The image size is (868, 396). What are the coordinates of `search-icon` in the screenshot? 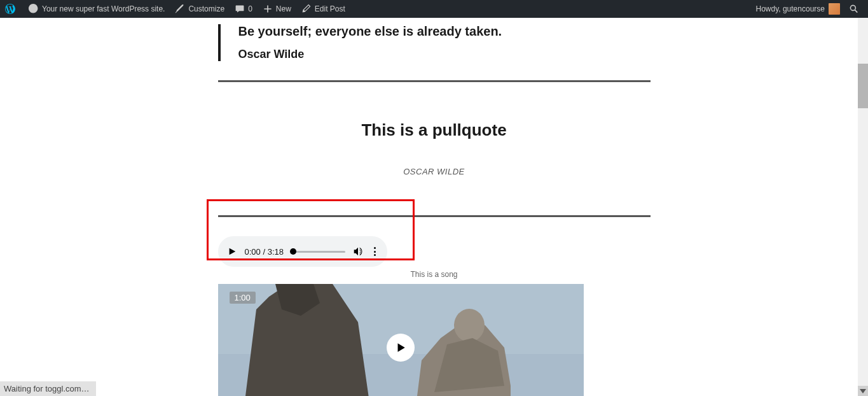 It's located at (854, 9).